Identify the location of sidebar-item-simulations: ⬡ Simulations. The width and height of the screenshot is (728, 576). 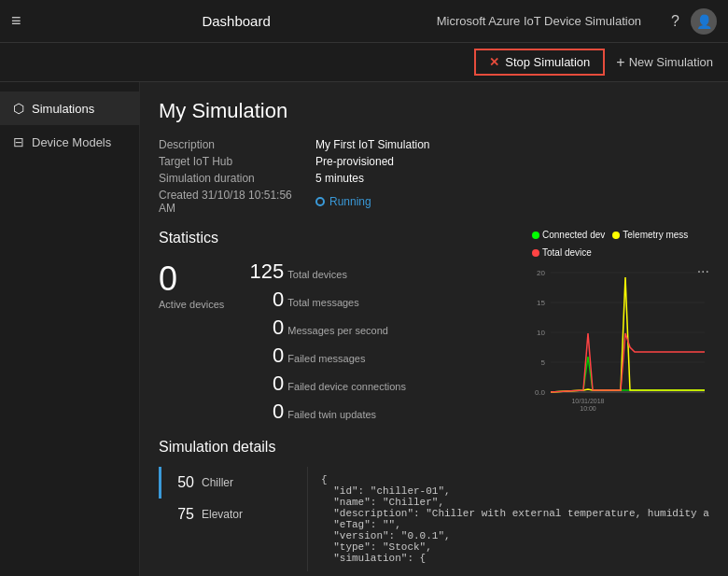
(69, 108).